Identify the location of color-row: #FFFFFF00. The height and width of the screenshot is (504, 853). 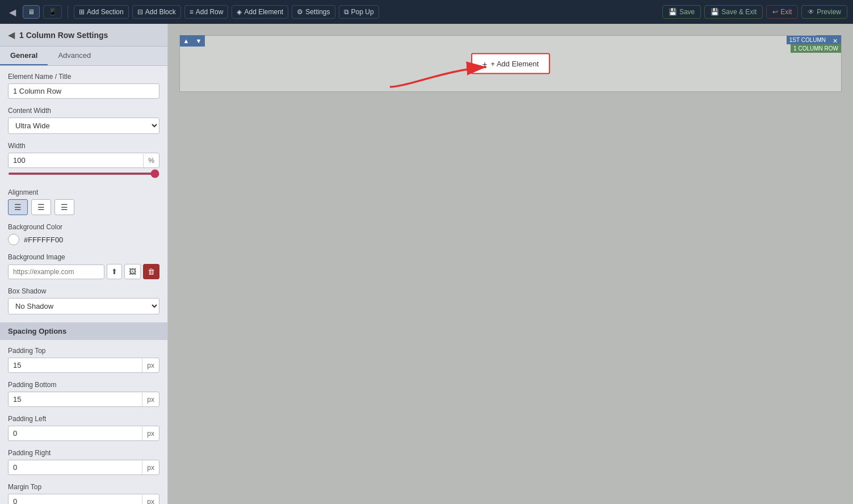
(84, 240).